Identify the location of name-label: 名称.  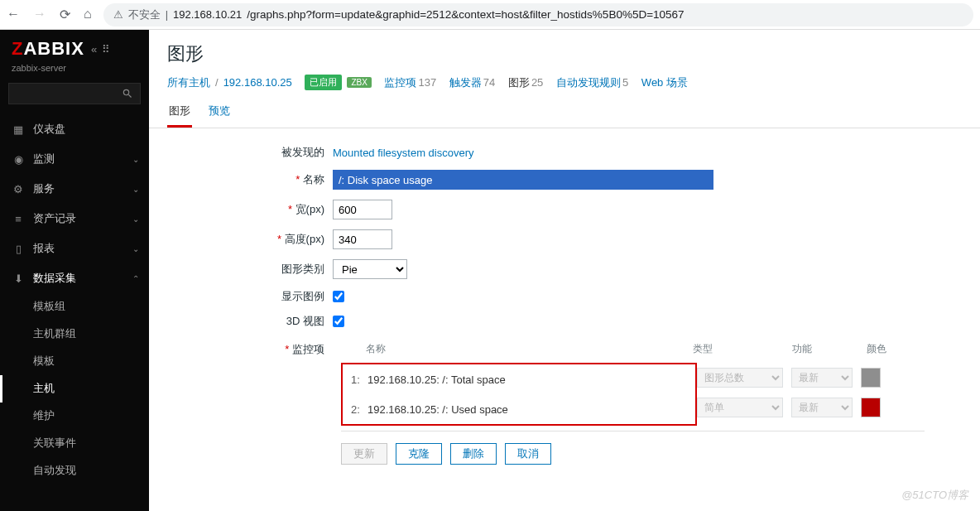
(250, 180).